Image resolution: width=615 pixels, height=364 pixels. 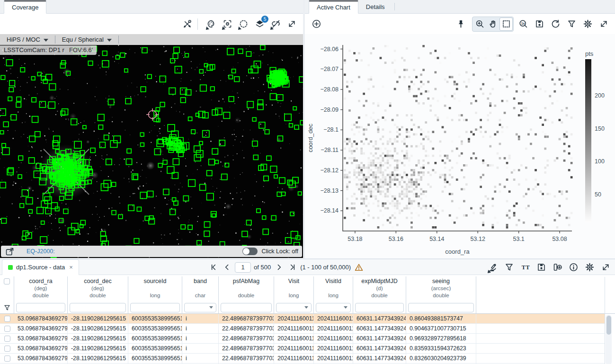 What do you see at coordinates (599, 96) in the screenshot?
I see `svg-text: 200` at bounding box center [599, 96].